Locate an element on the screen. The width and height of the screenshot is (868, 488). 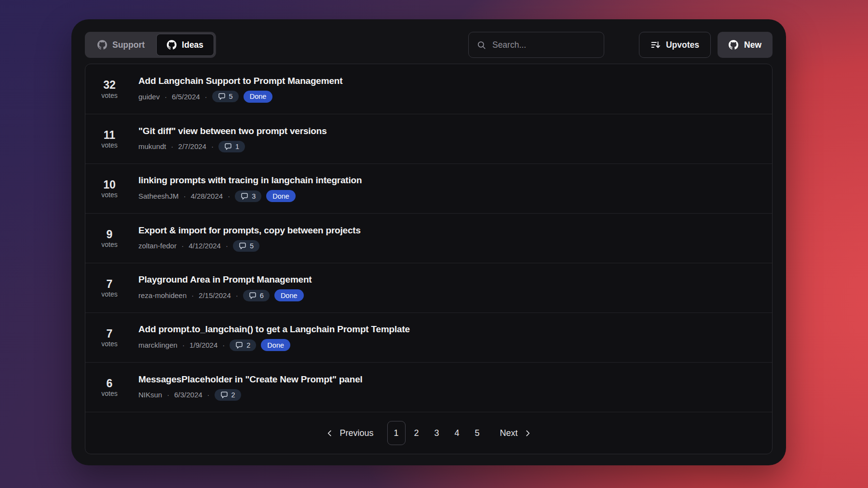
sort-upvotes-button: Upvotes is located at coordinates (675, 45).